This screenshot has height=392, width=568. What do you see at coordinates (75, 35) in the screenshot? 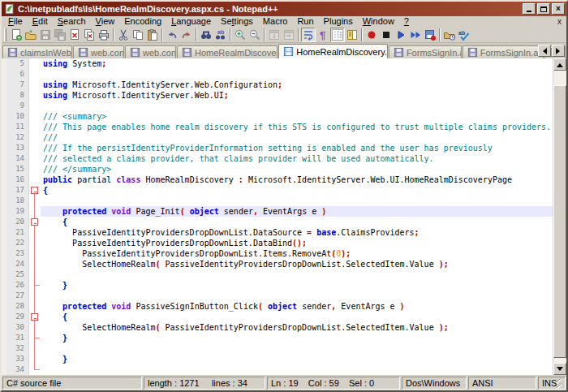
I see `close-file-button` at bounding box center [75, 35].